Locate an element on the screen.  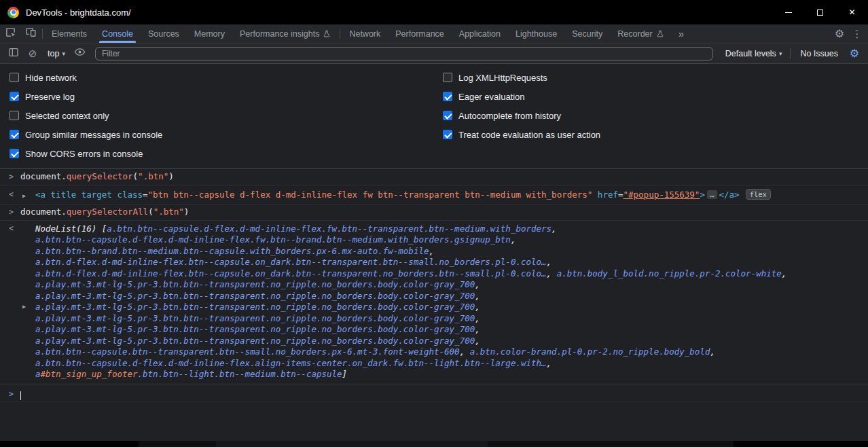
string-token: ".btn" is located at coordinates (168, 212).